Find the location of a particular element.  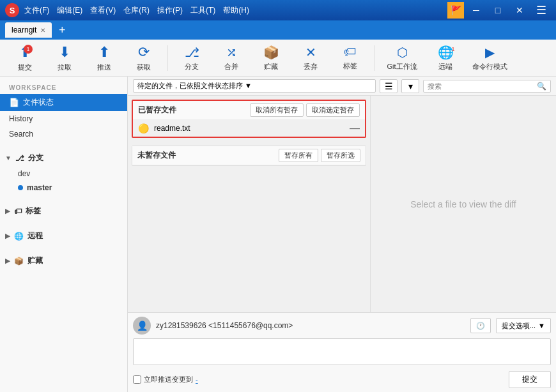

unstaged-files-section: 未暂存文件 暂存所有 暂存所选 is located at coordinates (249, 156).